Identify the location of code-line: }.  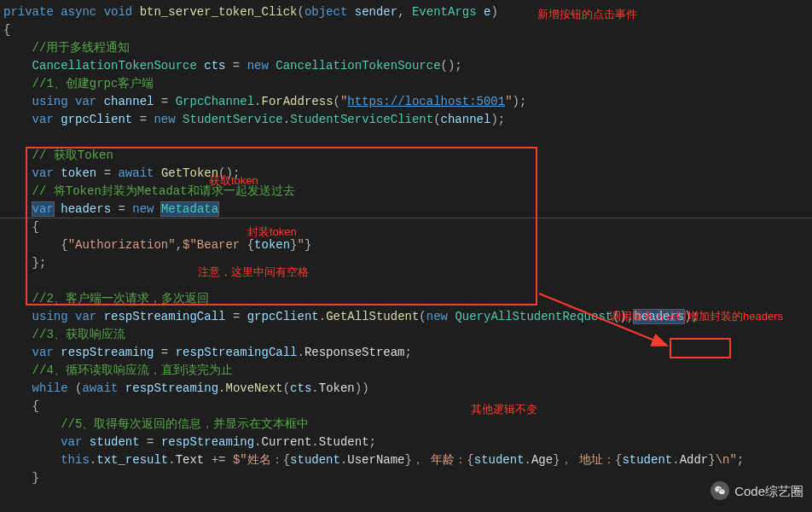
(406, 478).